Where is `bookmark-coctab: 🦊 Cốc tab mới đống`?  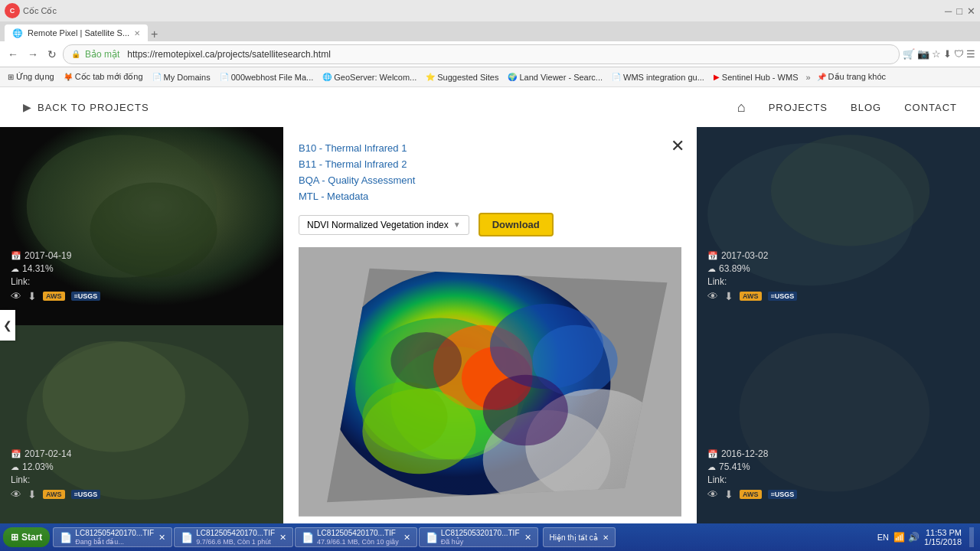
bookmark-coctab: 🦊 Cốc tab mới đống is located at coordinates (103, 77).